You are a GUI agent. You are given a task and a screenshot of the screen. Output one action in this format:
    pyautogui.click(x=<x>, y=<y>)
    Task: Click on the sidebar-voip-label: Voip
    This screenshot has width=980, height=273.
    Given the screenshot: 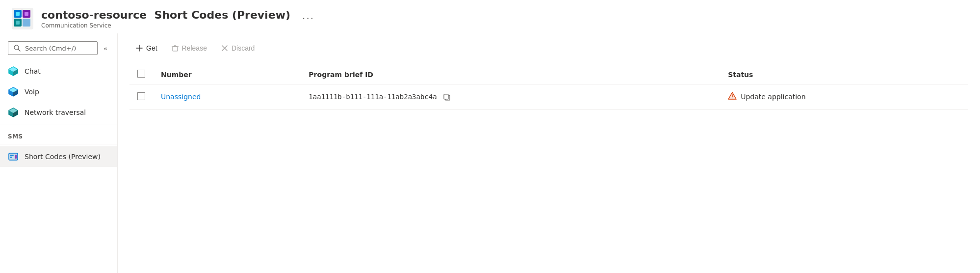 What is the action you would take?
    pyautogui.click(x=32, y=92)
    